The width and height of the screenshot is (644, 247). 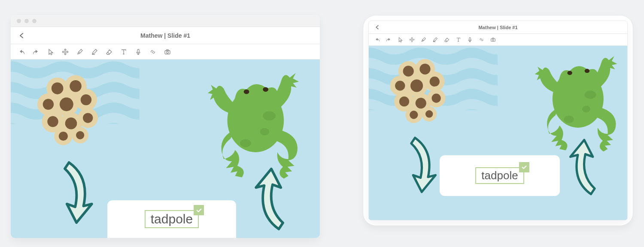 What do you see at coordinates (19, 21) in the screenshot?
I see `traffic-light-close` at bounding box center [19, 21].